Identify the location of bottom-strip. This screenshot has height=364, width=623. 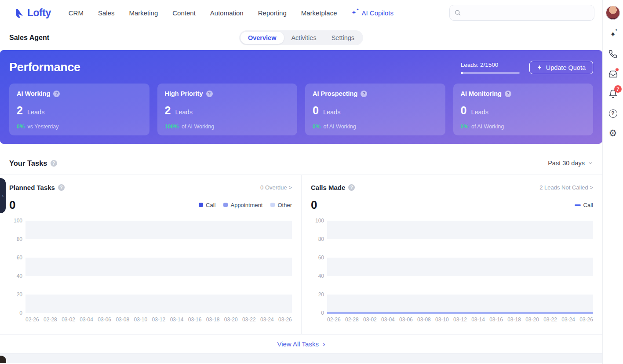
(301, 358).